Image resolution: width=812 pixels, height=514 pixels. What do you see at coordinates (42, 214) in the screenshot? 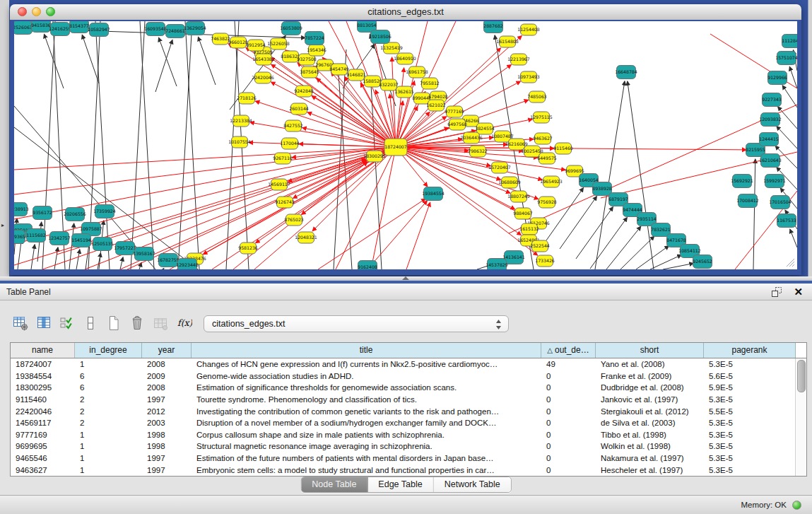
I see `graph-node: 9356172` at bounding box center [42, 214].